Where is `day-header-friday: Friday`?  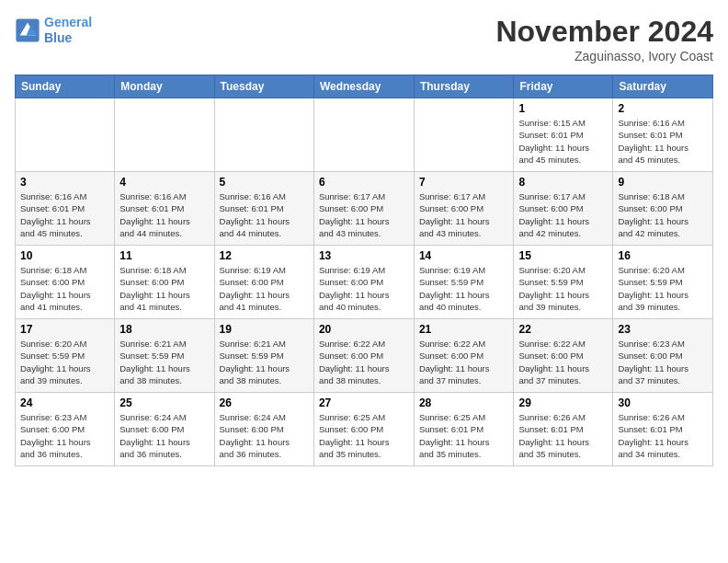
day-header-friday: Friday is located at coordinates (563, 86).